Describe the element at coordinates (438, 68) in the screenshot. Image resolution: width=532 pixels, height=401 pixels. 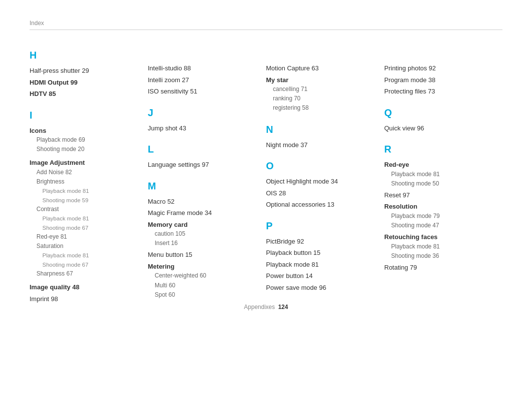
I see `entry-printing-photos: Printing photos 92` at that location.